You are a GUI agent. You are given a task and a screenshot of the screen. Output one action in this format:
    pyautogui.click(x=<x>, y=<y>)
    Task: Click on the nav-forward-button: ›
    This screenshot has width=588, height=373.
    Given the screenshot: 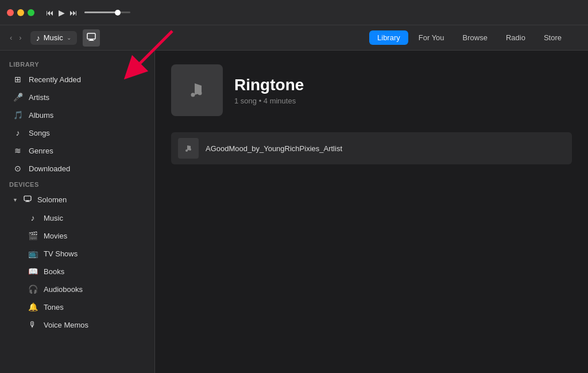 What is the action you would take?
    pyautogui.click(x=20, y=38)
    